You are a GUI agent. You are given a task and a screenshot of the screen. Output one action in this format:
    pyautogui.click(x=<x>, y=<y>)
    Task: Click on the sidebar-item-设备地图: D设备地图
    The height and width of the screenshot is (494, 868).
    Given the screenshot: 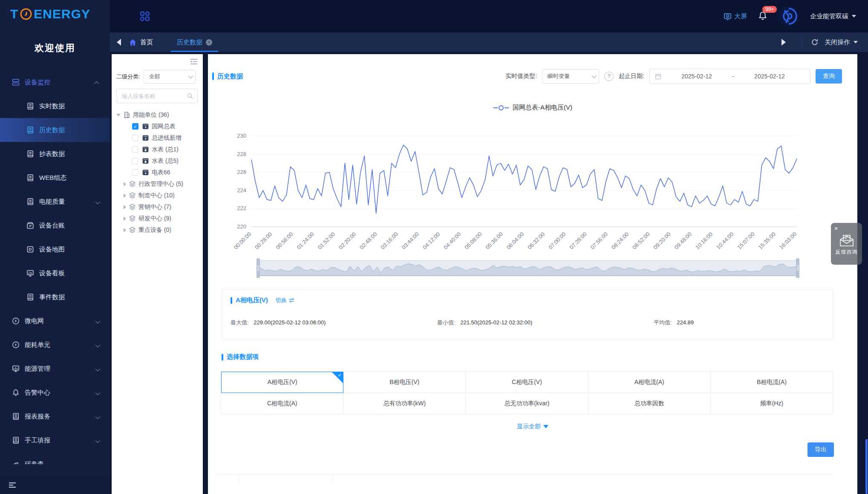 What is the action you would take?
    pyautogui.click(x=55, y=249)
    